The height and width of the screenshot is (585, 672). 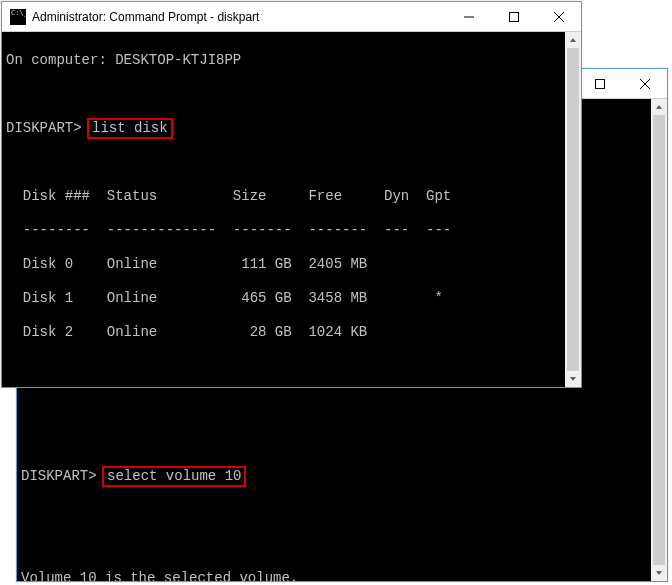 What do you see at coordinates (174, 476) in the screenshot?
I see `cmd-select-volume: select volume 10` at bounding box center [174, 476].